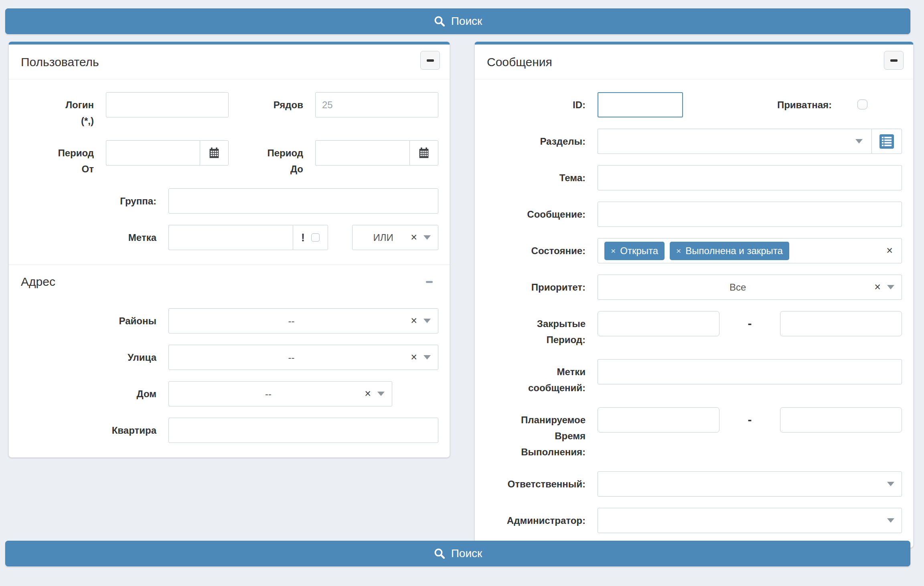 The width and height of the screenshot is (924, 586). I want to click on apartment-label: Квартира, so click(94, 428).